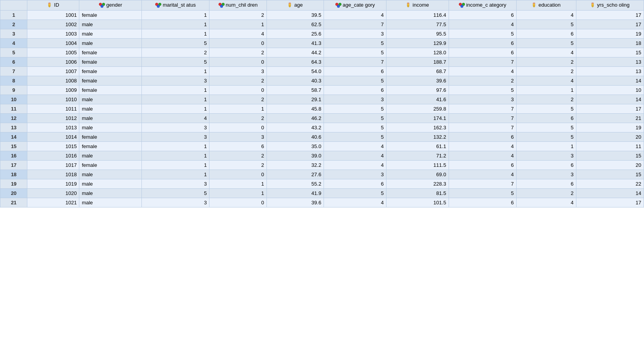 The width and height of the screenshot is (644, 354). Describe the element at coordinates (238, 137) in the screenshot. I see `cell-num-children: 3` at that location.